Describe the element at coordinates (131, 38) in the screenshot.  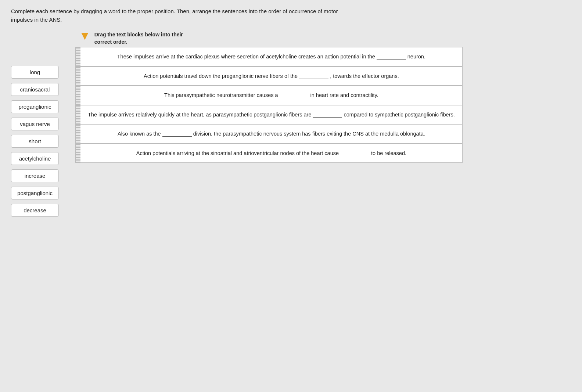
I see `drag-header: ▼ Drag the text blocks below into their …` at that location.